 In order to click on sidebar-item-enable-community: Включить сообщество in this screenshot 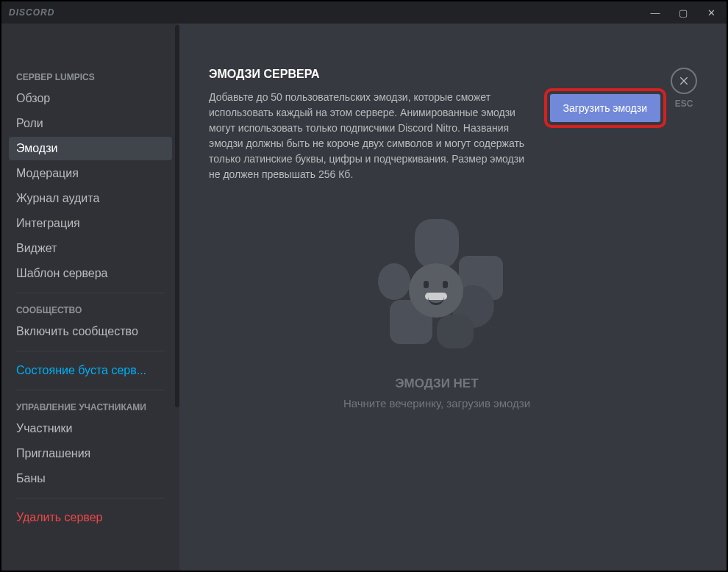, I will do `click(90, 332)`.